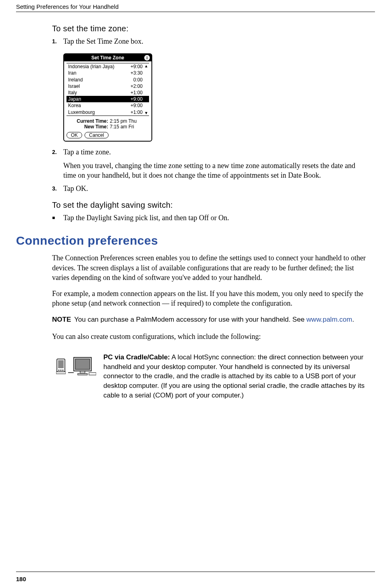  What do you see at coordinates (76, 364) in the screenshot?
I see `cradle-cable-icon` at bounding box center [76, 364].